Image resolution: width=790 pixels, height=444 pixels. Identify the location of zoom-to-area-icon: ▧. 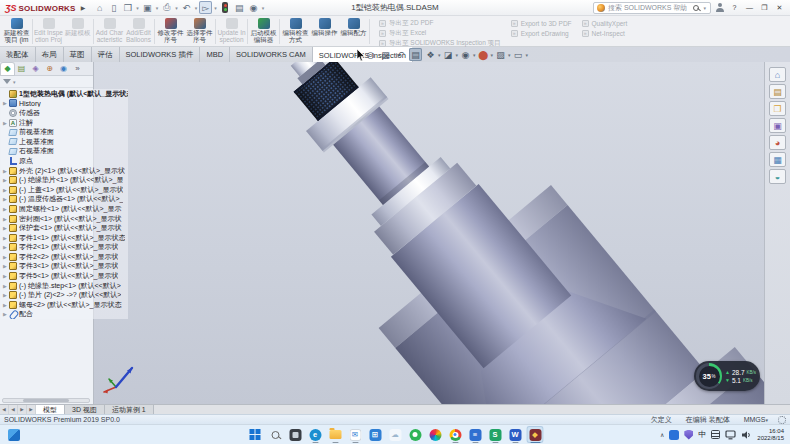
(386, 54).